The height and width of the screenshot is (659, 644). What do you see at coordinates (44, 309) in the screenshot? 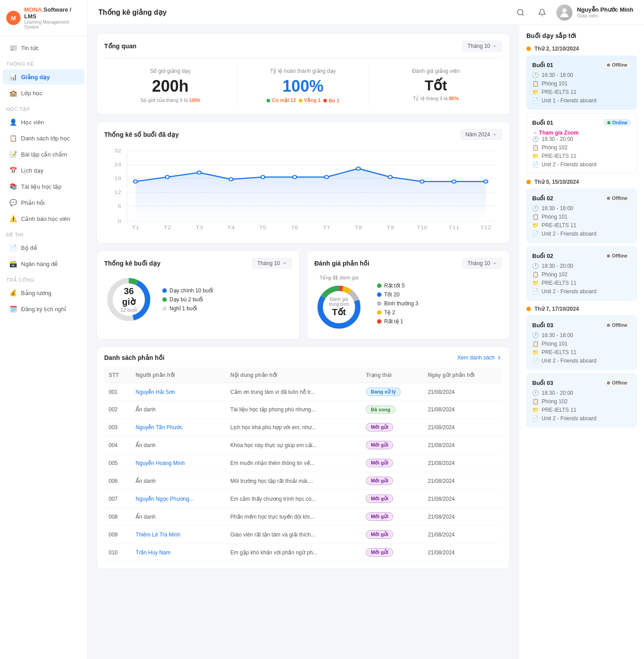
I see `sidebar-item-label: Đăng ký lịch nghỉ` at bounding box center [44, 309].